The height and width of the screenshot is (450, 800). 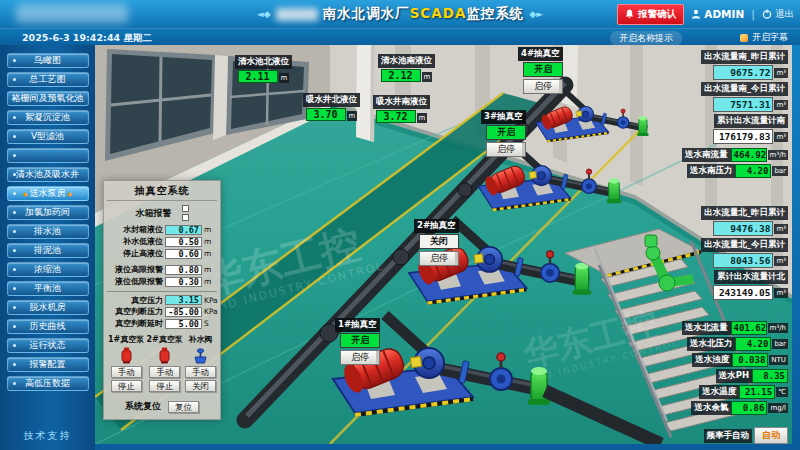 I want to click on sidebar-item: 浓缩池, so click(x=48, y=270).